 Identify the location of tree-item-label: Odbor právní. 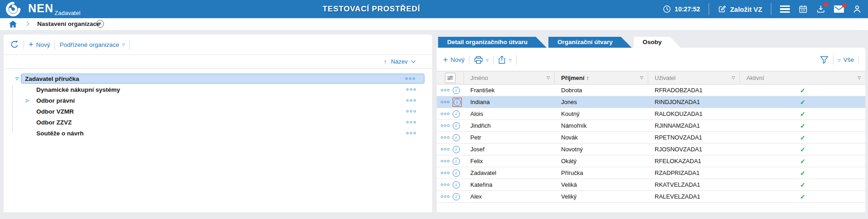
(55, 101).